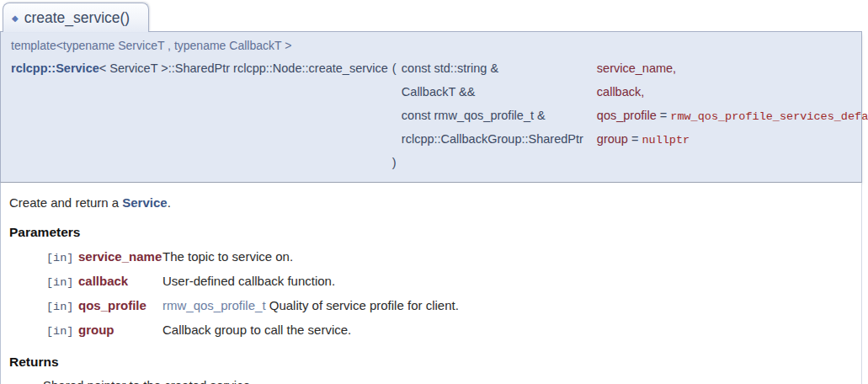 The width and height of the screenshot is (868, 384). I want to click on intro-text-post: ., so click(169, 202).